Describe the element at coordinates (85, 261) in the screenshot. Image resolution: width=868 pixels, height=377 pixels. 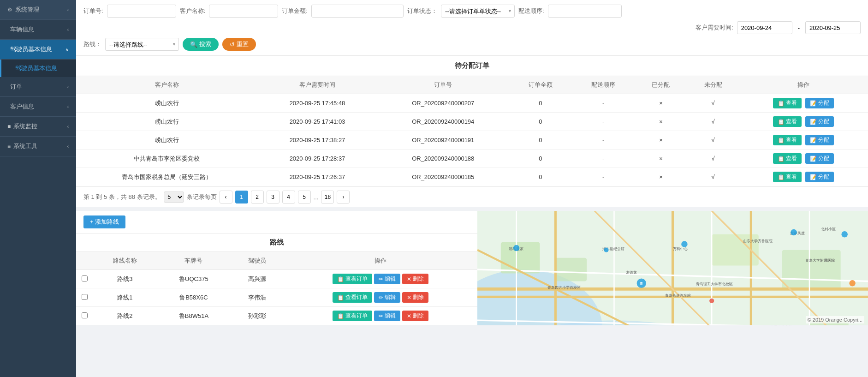
I see `col-checkbox` at that location.